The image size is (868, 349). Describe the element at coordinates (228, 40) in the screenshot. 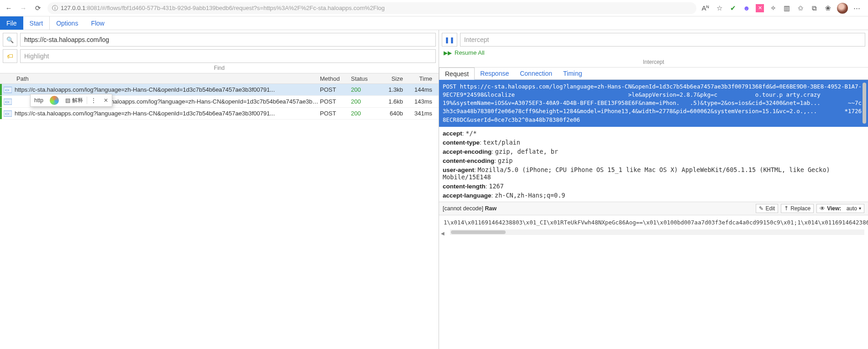

I see `search-input` at that location.